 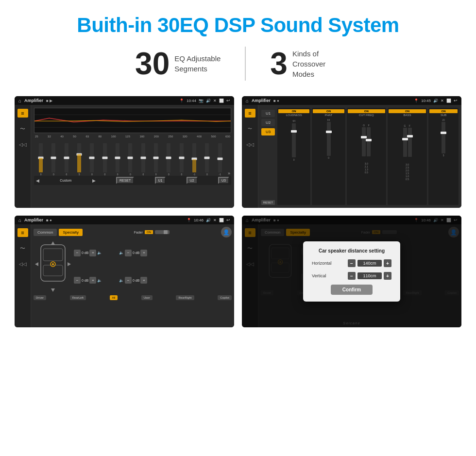 What do you see at coordinates (325, 263) in the screenshot?
I see `horizontal-label: Horizontal` at bounding box center [325, 263].